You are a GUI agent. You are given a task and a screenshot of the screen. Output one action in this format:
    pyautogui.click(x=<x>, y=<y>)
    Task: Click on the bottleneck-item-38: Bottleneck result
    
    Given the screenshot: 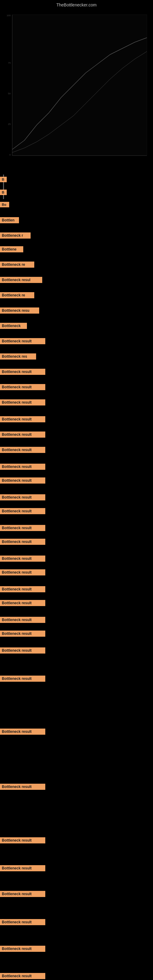 What is the action you would take?
    pyautogui.click(x=23, y=894)
    